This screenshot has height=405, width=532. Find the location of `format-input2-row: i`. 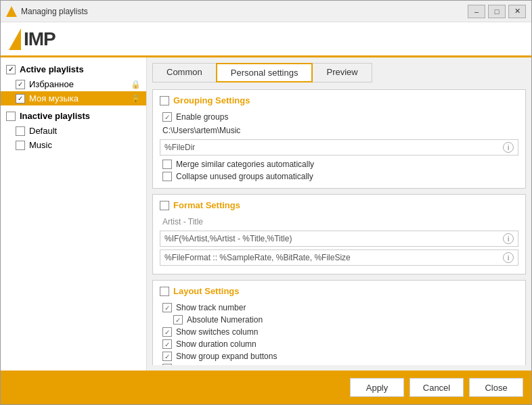

format-input2-row: i is located at coordinates (339, 258).